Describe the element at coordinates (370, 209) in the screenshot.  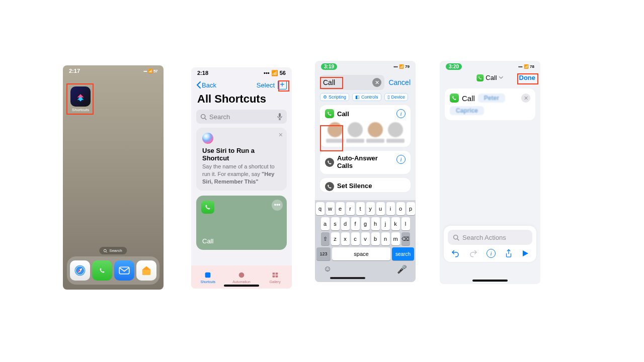
I see `key-y: y` at that location.